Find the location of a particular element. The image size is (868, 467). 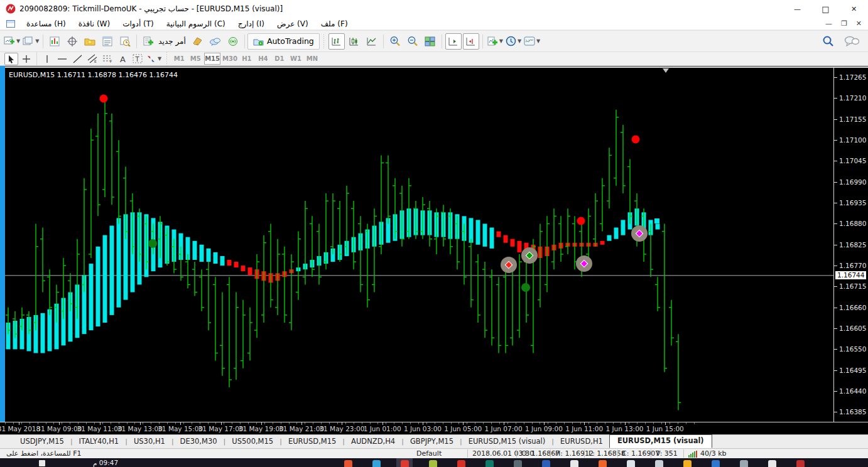

strategy-tester-button is located at coordinates (125, 41).